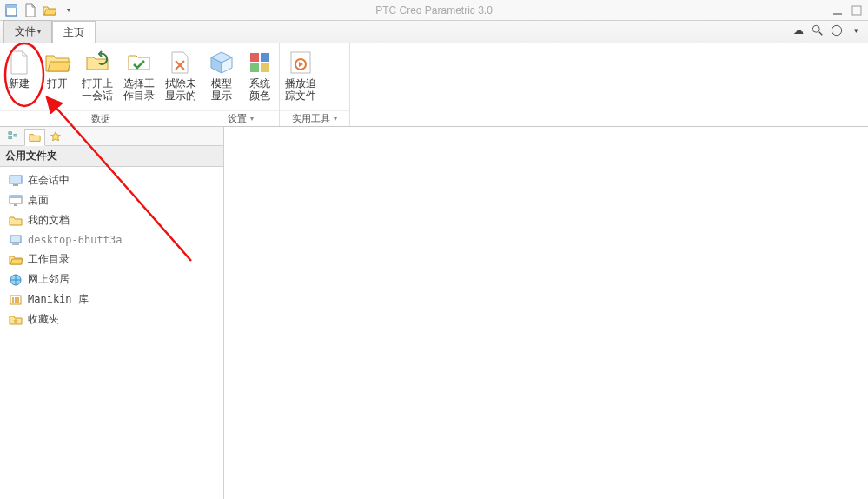 The width and height of the screenshot is (868, 499). What do you see at coordinates (111, 299) in the screenshot?
I see `tree-item-manikin-lib: Manikin 库` at bounding box center [111, 299].